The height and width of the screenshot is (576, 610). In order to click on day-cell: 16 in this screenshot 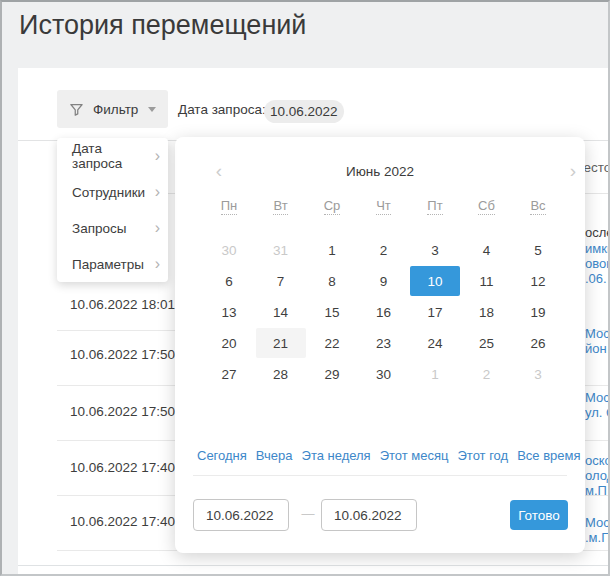, I will do `click(384, 312)`.